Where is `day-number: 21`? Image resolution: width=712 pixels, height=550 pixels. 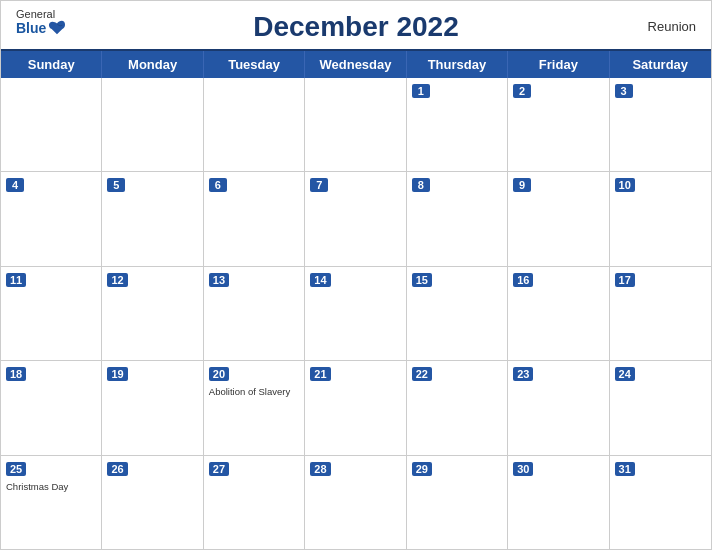 day-number: 21 is located at coordinates (320, 374).